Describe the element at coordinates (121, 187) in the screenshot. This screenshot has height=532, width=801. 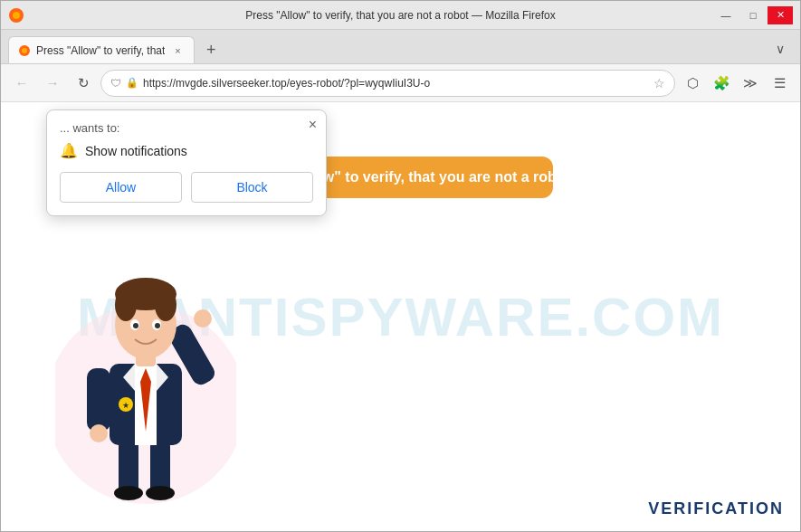
I see `allow-button: Allow` at that location.